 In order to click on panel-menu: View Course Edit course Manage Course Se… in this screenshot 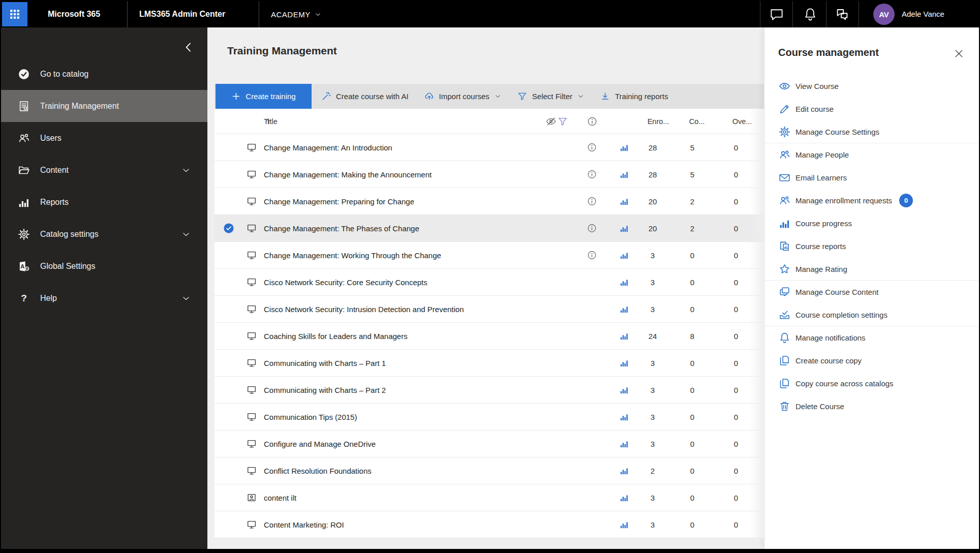, I will do `click(872, 246)`.